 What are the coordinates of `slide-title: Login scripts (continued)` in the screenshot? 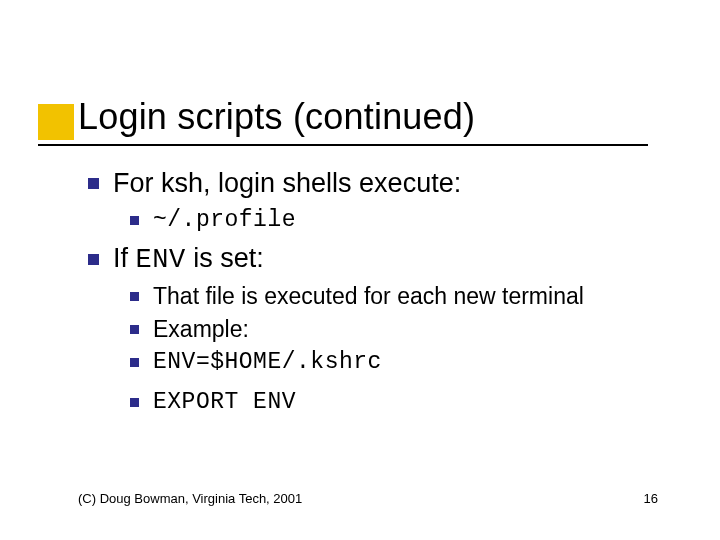 It's located at (276, 117).